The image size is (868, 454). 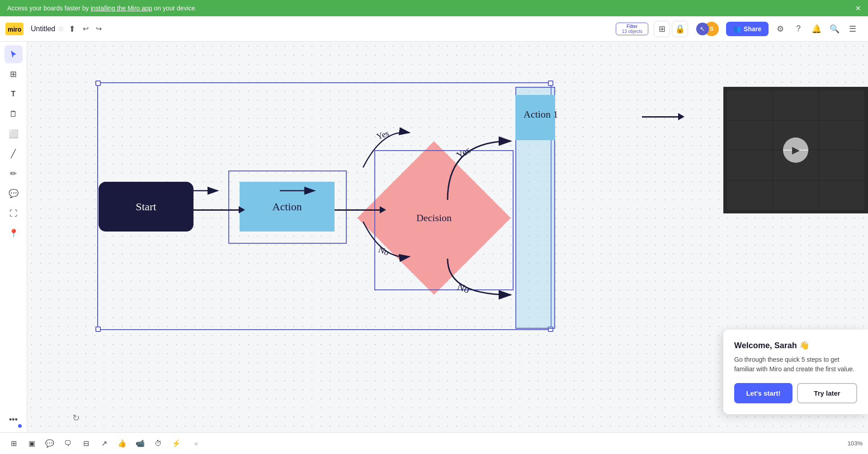 I want to click on collapse-toolbar-button: «, so click(x=196, y=444).